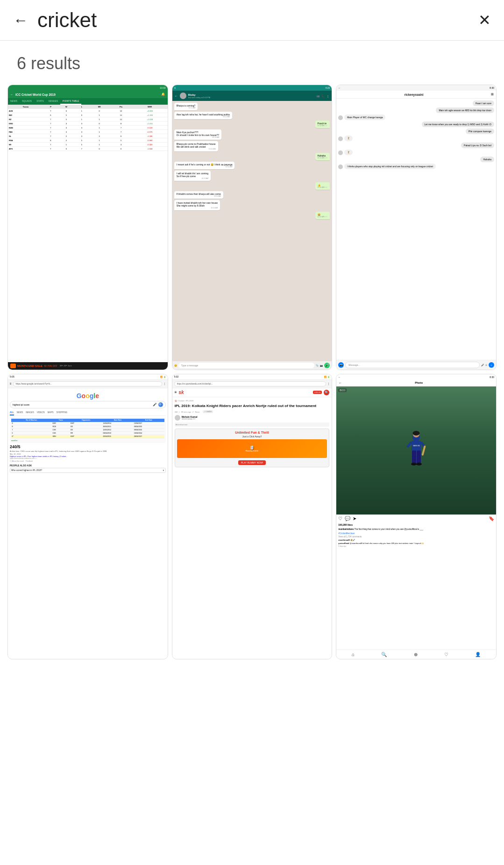  I want to click on heart-icon: ♡, so click(447, 654).